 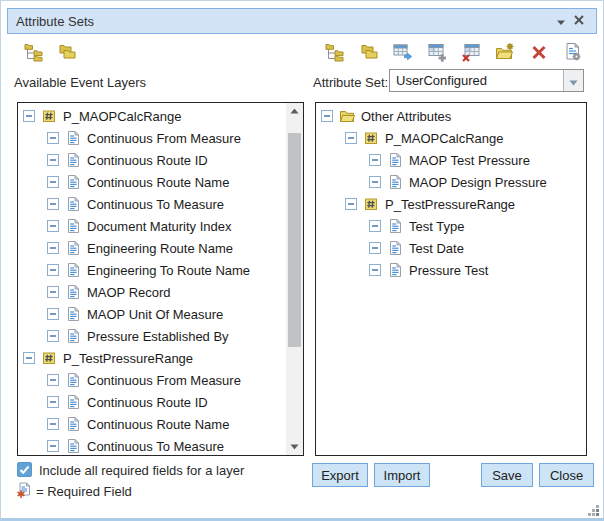 What do you see at coordinates (451, 182) in the screenshot?
I see `tree-item: MAOP Design Pressure` at bounding box center [451, 182].